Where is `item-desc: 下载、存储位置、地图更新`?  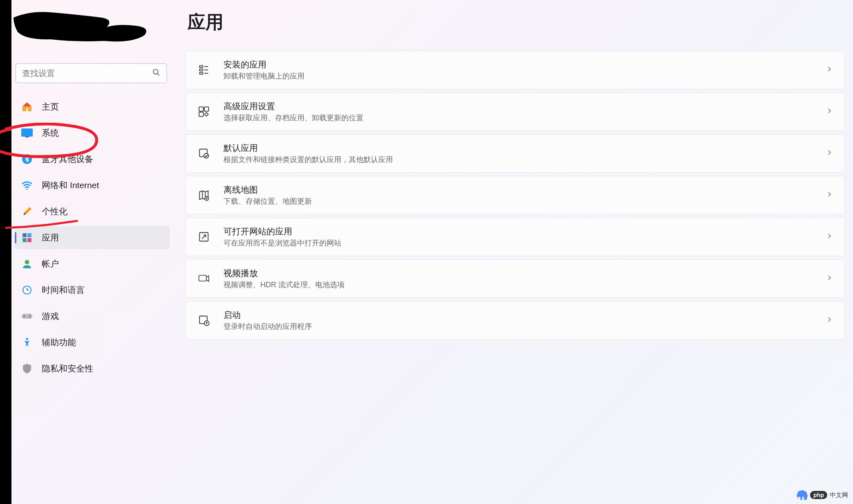 item-desc: 下载、存储位置、地图更新 is located at coordinates (525, 201).